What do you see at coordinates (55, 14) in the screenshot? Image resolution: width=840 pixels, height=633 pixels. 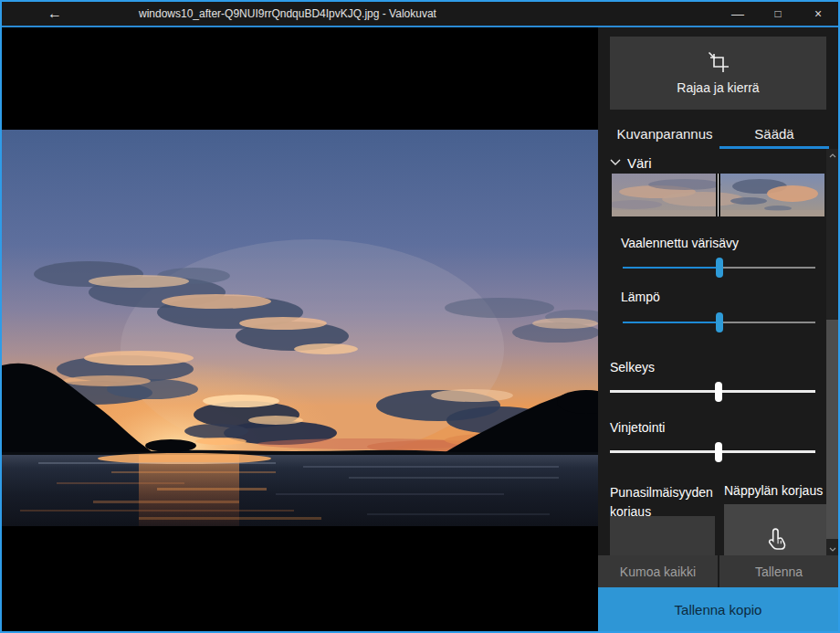 I see `back-button: ←` at bounding box center [55, 14].